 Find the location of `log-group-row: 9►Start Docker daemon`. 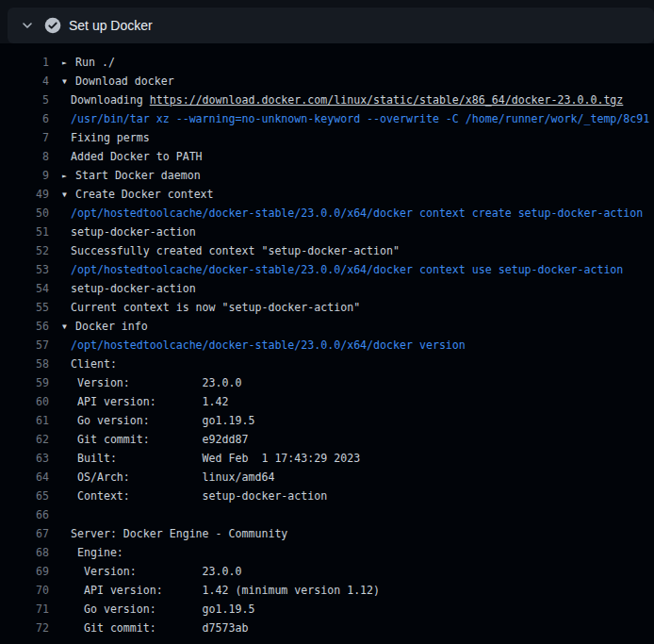

log-group-row: 9►Start Docker daemon is located at coordinates (327, 175).